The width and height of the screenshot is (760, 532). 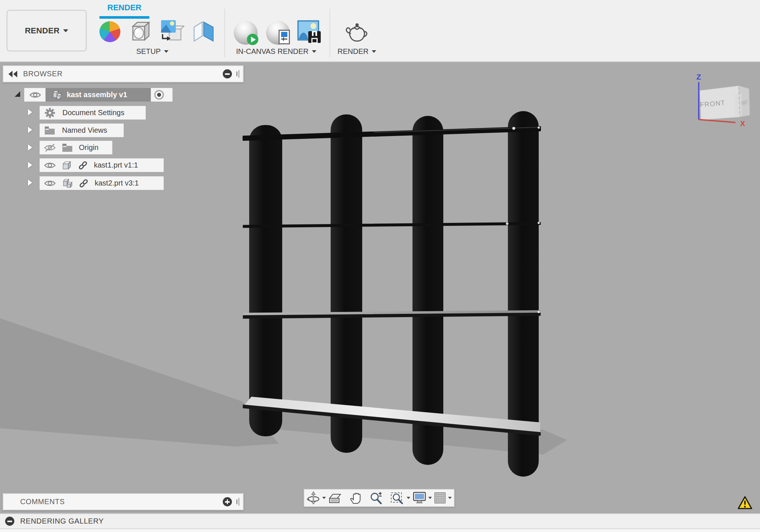 What do you see at coordinates (141, 32) in the screenshot?
I see `scene-settings-icon` at bounding box center [141, 32].